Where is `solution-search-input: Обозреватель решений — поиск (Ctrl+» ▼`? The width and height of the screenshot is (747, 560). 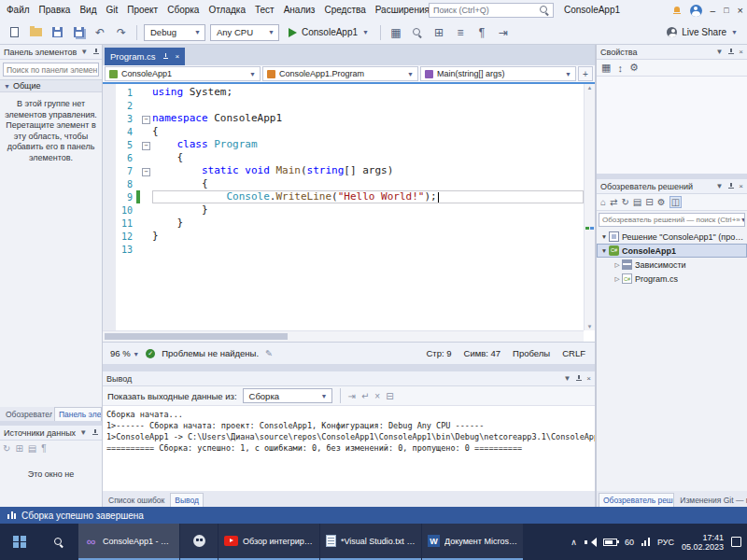
solution-search-input: Обозреватель решений — поиск (Ctrl+» ▼ is located at coordinates (672, 220).